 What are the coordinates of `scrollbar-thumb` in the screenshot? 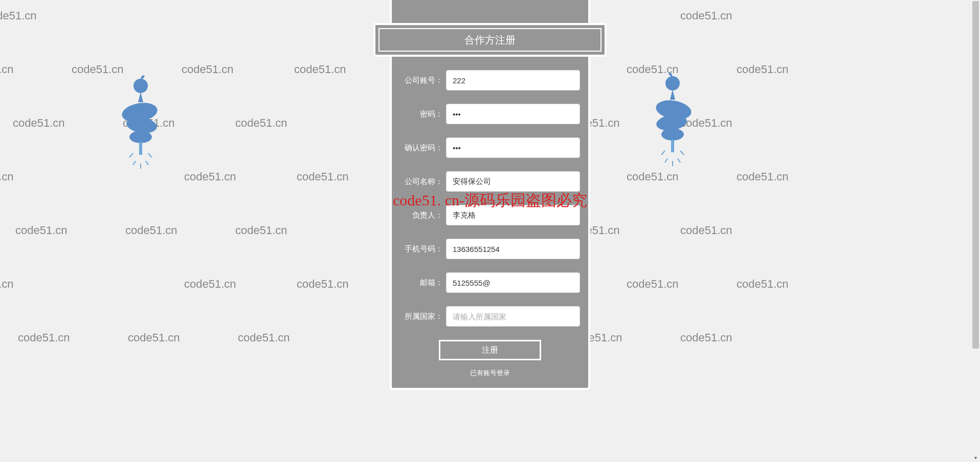 It's located at (976, 175).